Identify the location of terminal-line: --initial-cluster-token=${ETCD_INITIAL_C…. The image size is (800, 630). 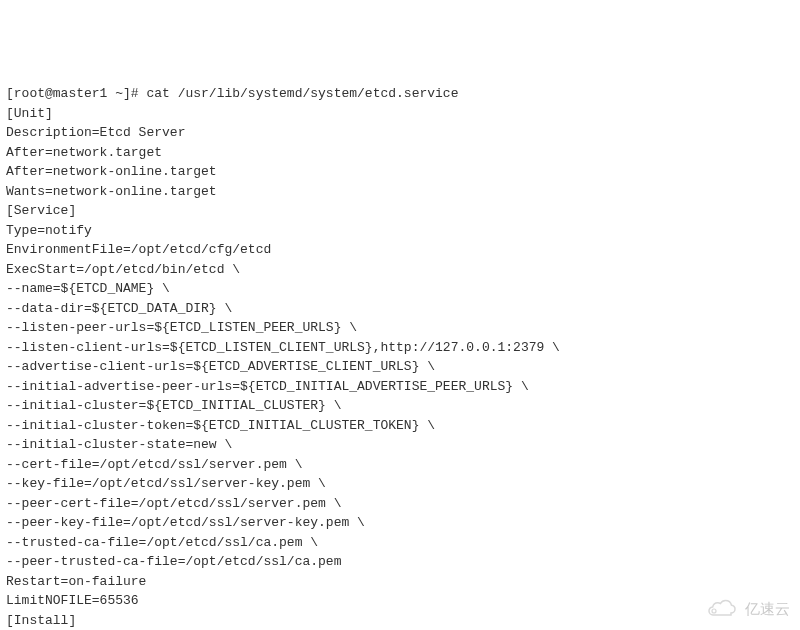
(400, 426).